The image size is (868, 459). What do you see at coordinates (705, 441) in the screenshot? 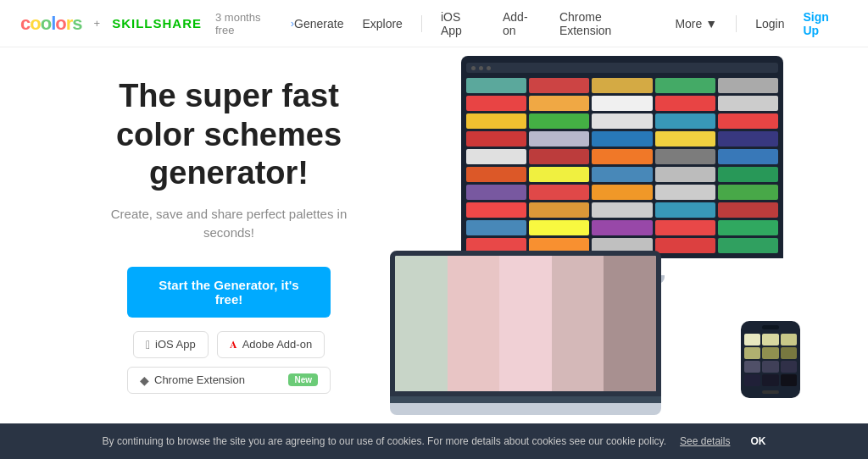
I see `cookie-see-details: See details` at bounding box center [705, 441].